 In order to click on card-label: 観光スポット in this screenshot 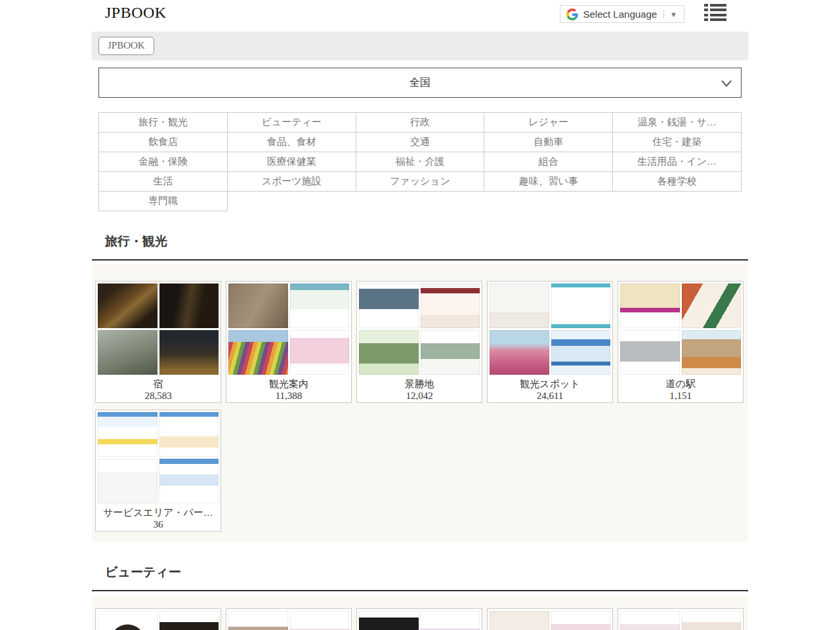, I will do `click(550, 384)`.